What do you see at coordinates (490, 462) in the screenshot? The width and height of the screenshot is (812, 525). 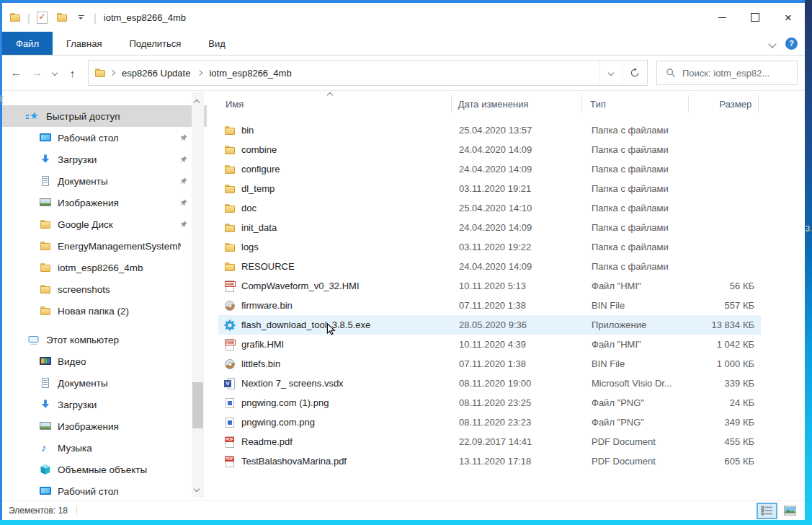 I see `file-row: TestBalashovaMarina.pdf 13.11.2020 17:18…` at bounding box center [490, 462].